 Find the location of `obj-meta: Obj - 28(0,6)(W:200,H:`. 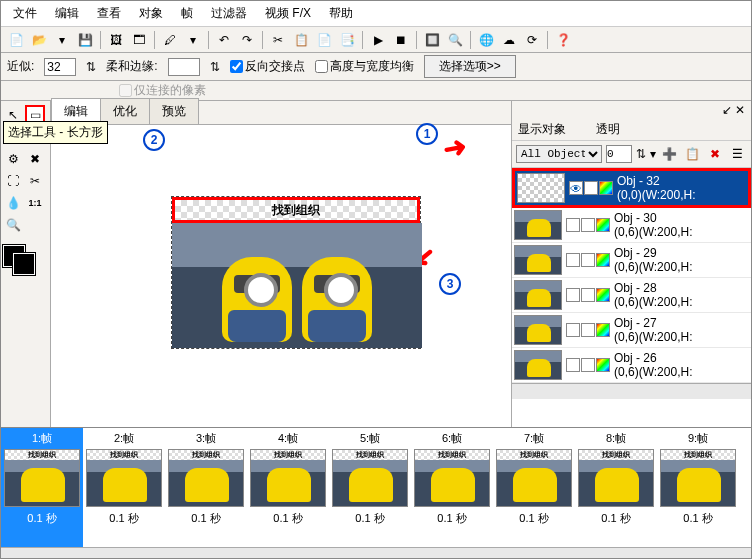

obj-meta: Obj - 28(0,6)(W:200,H: is located at coordinates (653, 296).